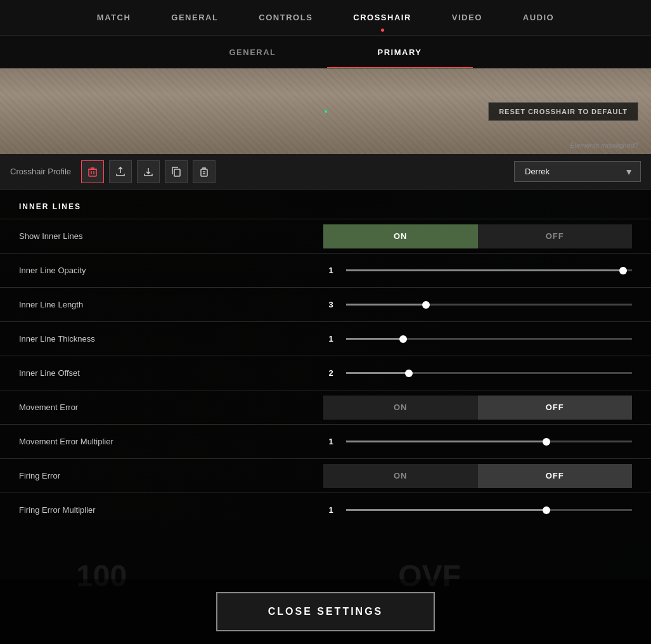 This screenshot has width=651, height=644. I want to click on export-profile-button, so click(120, 172).